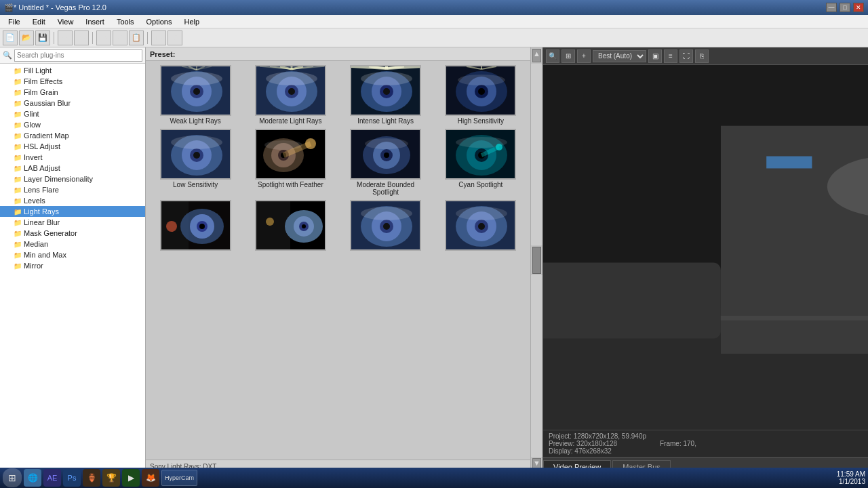 The image size is (868, 488). Describe the element at coordinates (73, 244) in the screenshot. I see `tree-item-median: 📁Median` at that location.